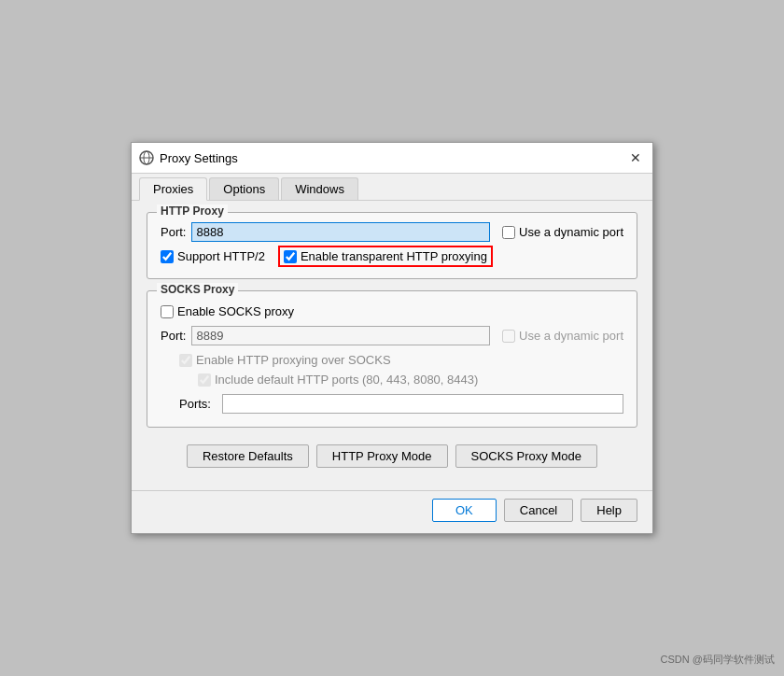 The image size is (784, 676). I want to click on socks-include-ports-row: Include default HTTP ports (80, 443, 808…, so click(392, 379).